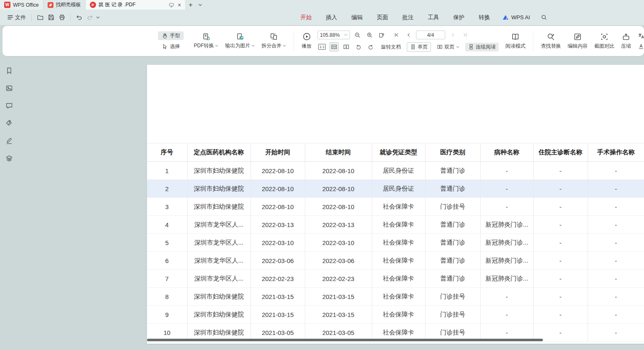 Image resolution: width=644 pixels, height=350 pixels. What do you see at coordinates (165, 47) in the screenshot?
I see `cursor-icon` at bounding box center [165, 47].